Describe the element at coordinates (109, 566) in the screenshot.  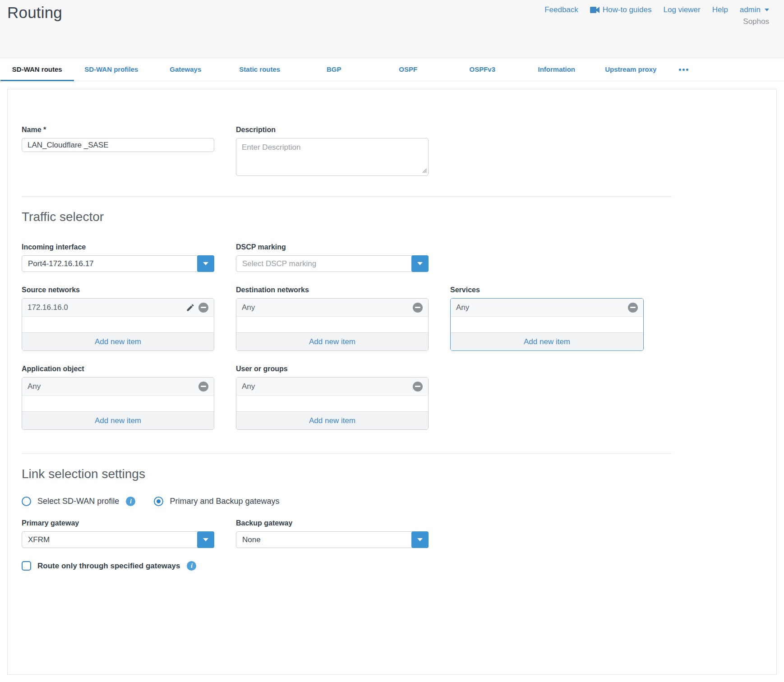
I see `route-only-checkbox-label: Route only through specified gateways` at that location.